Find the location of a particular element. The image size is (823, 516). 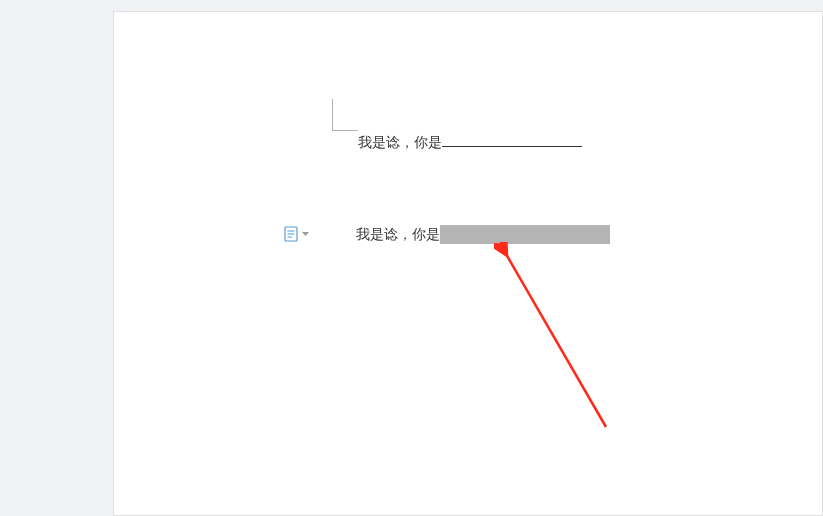

document-icon-button is located at coordinates (296, 234).